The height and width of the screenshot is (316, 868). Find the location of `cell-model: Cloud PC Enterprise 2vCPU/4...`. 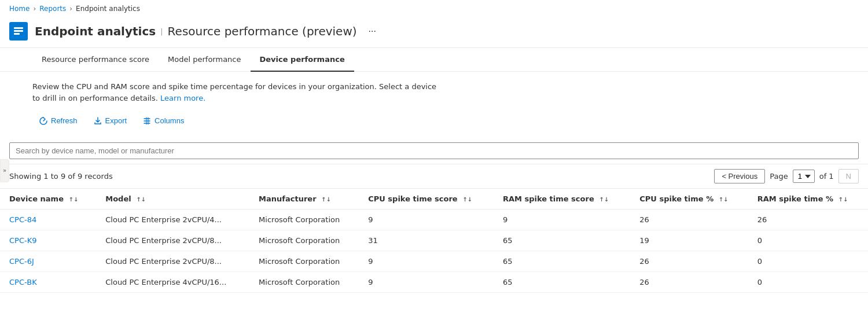

cell-model: Cloud PC Enterprise 2vCPU/4... is located at coordinates (172, 220).